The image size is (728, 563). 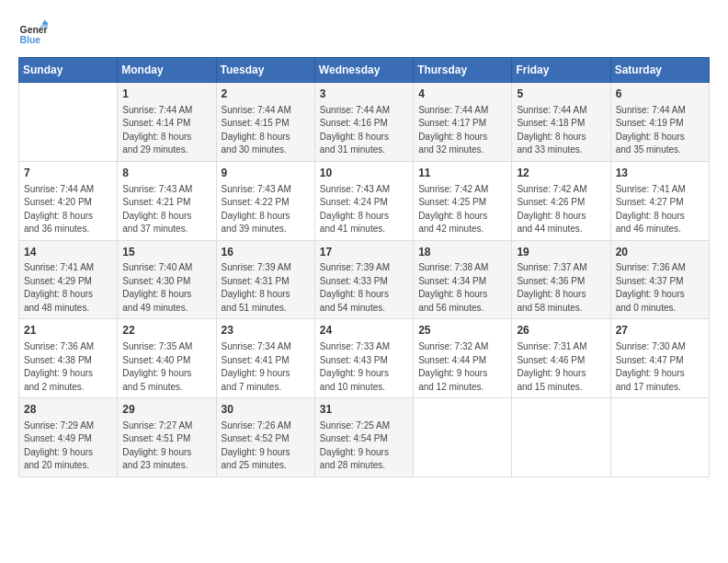 What do you see at coordinates (364, 122) in the screenshot?
I see `calendar-cell: 3Sunrise: 7:44 AM Sunset: 4:16 PM Daylig…` at bounding box center [364, 122].